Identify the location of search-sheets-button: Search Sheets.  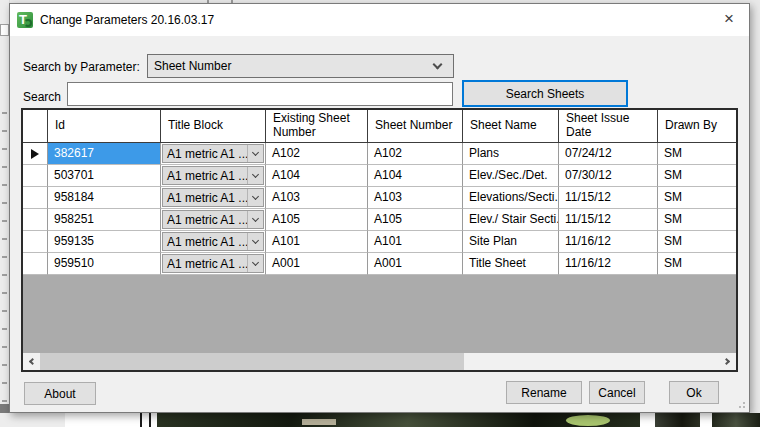
(545, 94).